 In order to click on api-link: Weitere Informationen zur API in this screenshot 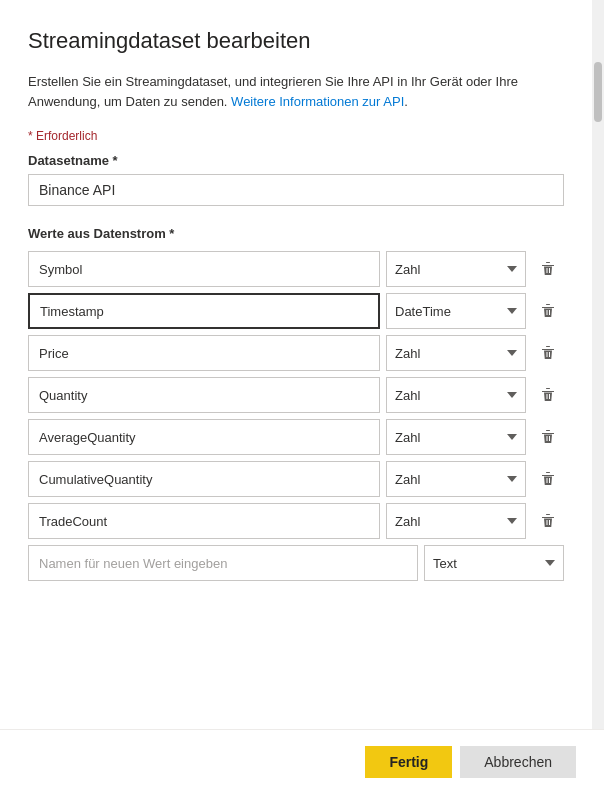, I will do `click(318, 102)`.